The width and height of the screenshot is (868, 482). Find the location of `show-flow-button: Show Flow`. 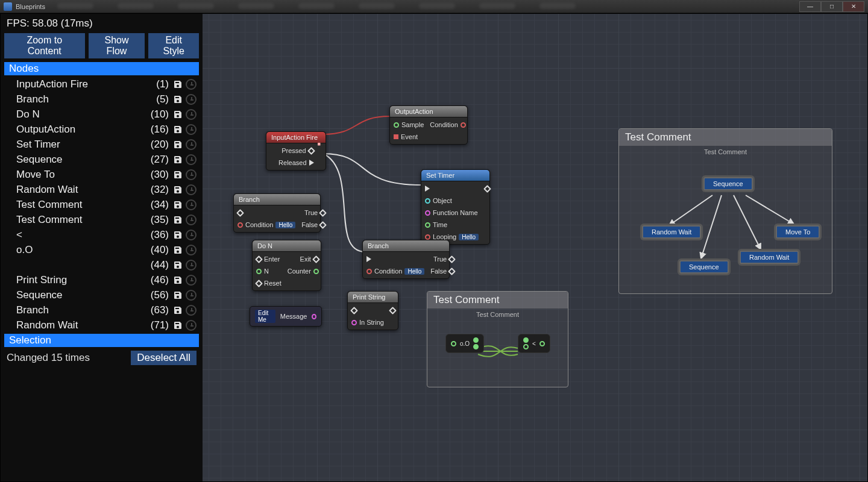

show-flow-button: Show Flow is located at coordinates (117, 46).